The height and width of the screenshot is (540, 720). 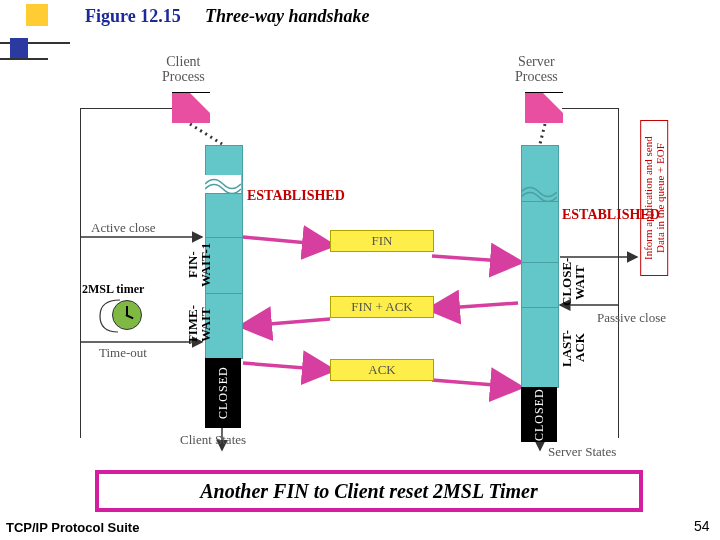 I want to click on client-closed-bar: CLOSED, so click(x=223, y=393).